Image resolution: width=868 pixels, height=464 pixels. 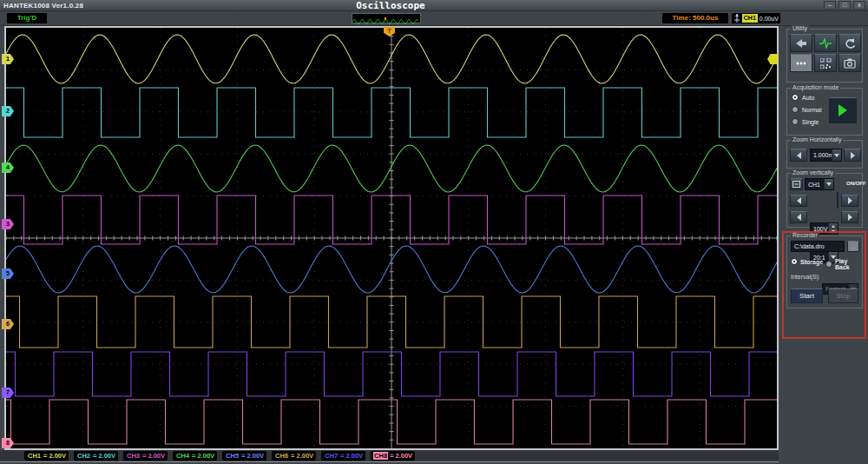 What do you see at coordinates (391, 5) in the screenshot?
I see `app-title: Oscilloscope` at bounding box center [391, 5].